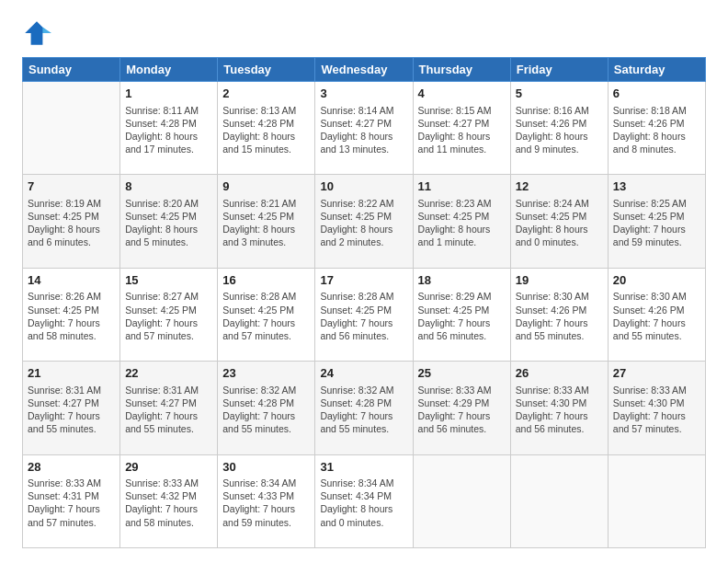 This screenshot has width=728, height=563. What do you see at coordinates (169, 467) in the screenshot?
I see `day-number: 29` at bounding box center [169, 467].